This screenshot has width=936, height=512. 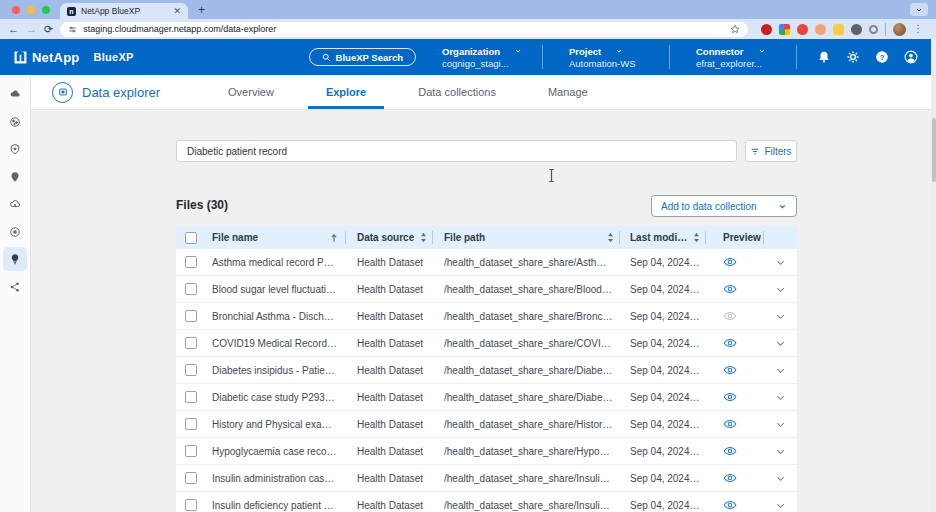 What do you see at coordinates (471, 52) in the screenshot?
I see `organization-label: Organization` at bounding box center [471, 52].